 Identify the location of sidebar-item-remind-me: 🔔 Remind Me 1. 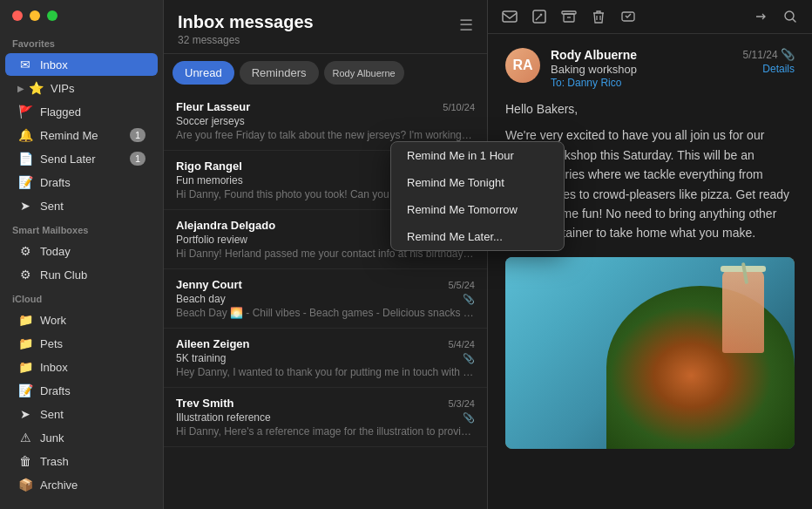
(82, 135).